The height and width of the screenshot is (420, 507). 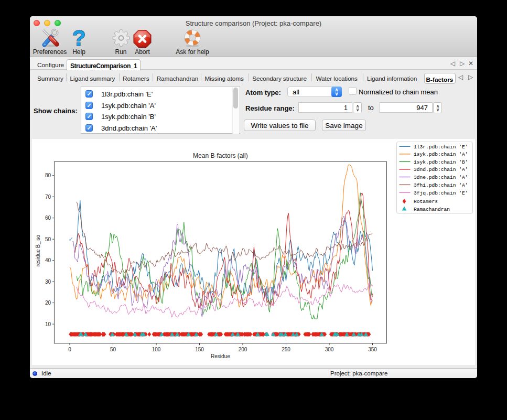 What do you see at coordinates (441, 163) in the screenshot?
I see `svg-text: 1syk.pdb:chain 'B'` at bounding box center [441, 163].